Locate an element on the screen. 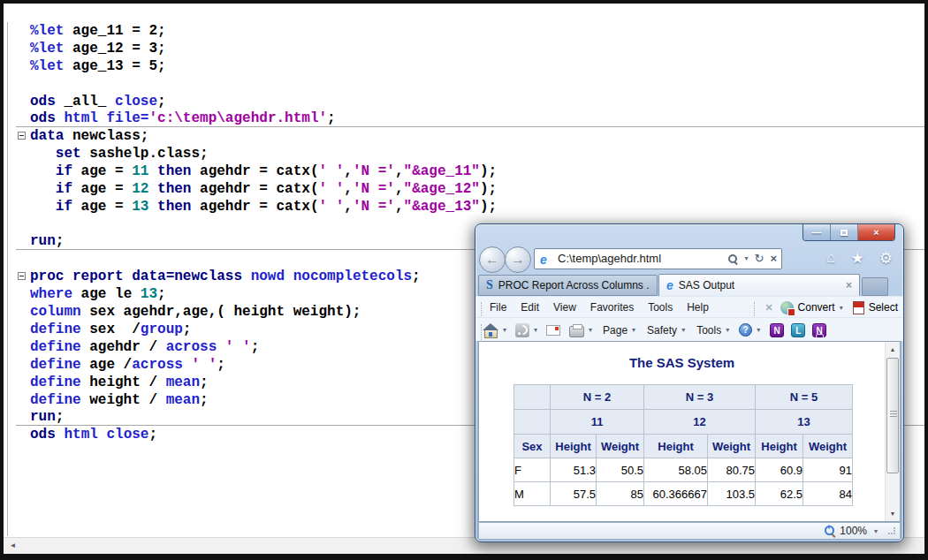  sex-cell: M is located at coordinates (532, 495).